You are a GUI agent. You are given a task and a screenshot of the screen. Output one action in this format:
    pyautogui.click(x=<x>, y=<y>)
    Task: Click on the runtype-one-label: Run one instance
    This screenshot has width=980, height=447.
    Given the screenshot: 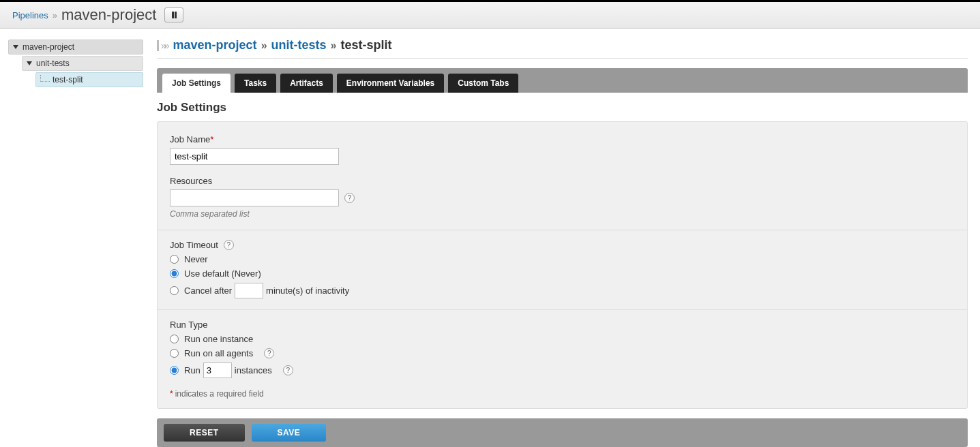 What is the action you would take?
    pyautogui.click(x=218, y=339)
    